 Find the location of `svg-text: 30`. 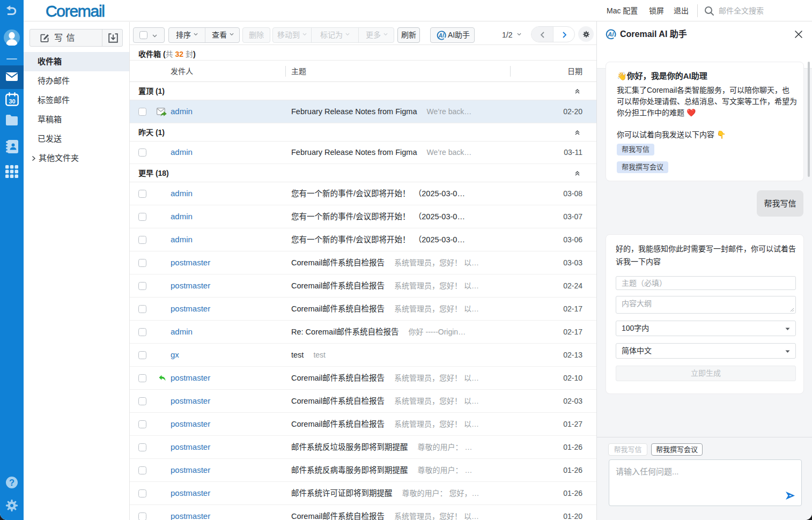

svg-text: 30 is located at coordinates (12, 101).